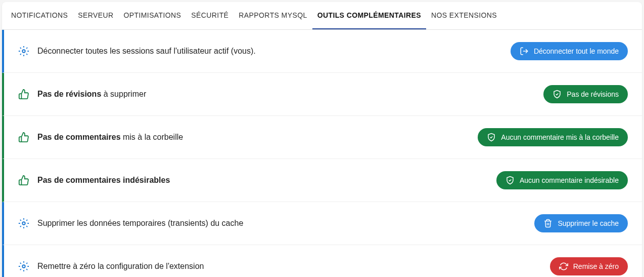 The width and height of the screenshot is (644, 277). I want to click on tabs-nav: NOTIFICATIONS SERVEUR OPTIMISATIONS SÉCU…, so click(322, 16).